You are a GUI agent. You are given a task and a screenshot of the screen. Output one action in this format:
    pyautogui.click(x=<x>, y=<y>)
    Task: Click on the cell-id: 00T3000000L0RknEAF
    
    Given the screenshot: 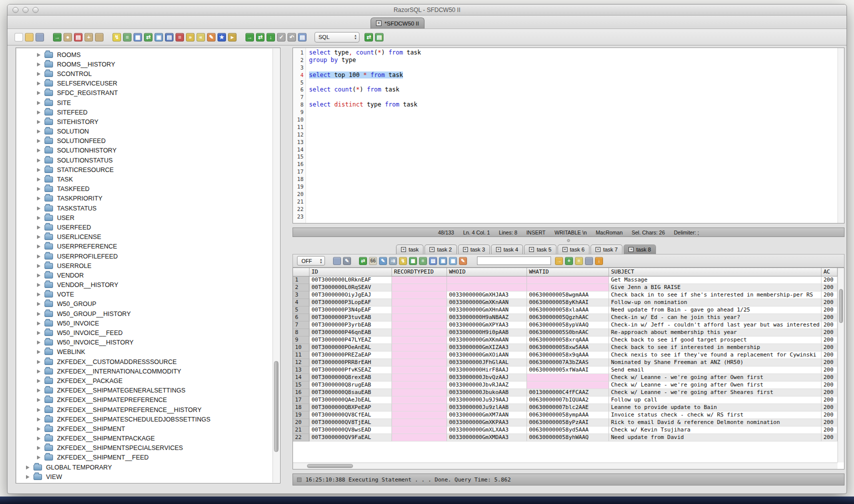 What is the action you would take?
    pyautogui.click(x=351, y=280)
    